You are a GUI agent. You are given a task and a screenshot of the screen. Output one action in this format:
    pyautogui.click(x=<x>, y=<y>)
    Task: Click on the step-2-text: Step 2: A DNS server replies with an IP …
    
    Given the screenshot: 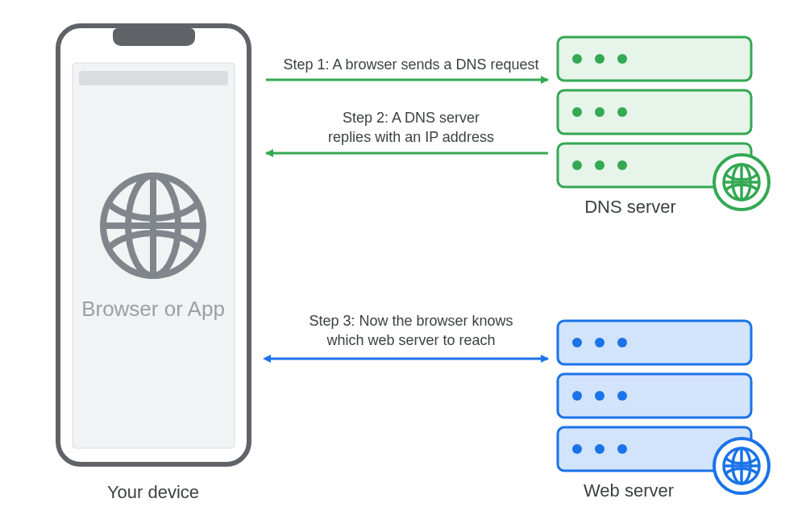 What is the action you would take?
    pyautogui.click(x=411, y=127)
    